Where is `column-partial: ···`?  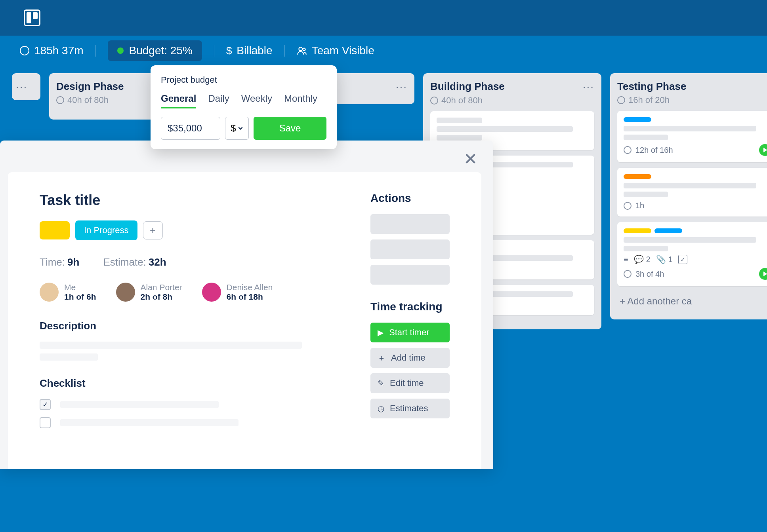
column-partial: ··· is located at coordinates (26, 87).